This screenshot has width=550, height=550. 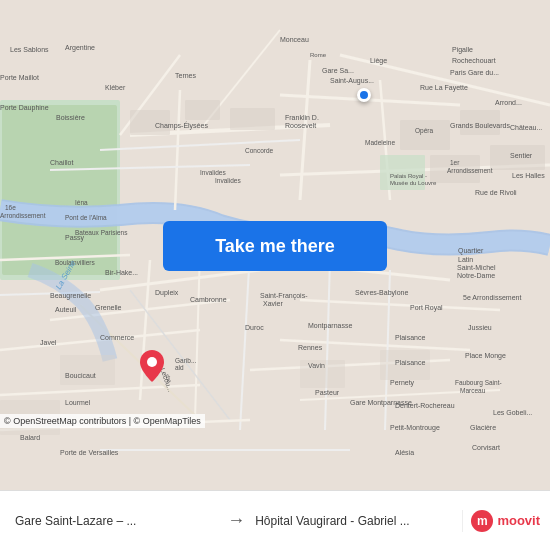 What do you see at coordinates (208, 300) in the screenshot?
I see `svg-text: Cambronne` at bounding box center [208, 300].